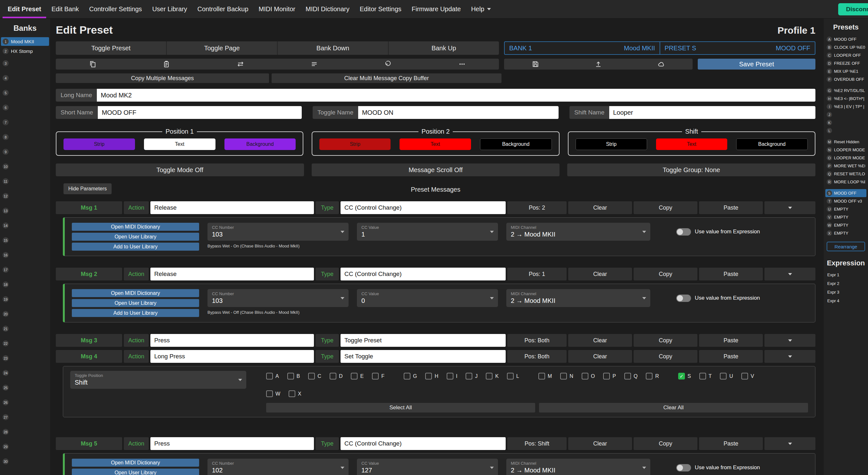 Image resolution: width=868 pixels, height=475 pixels. Describe the element at coordinates (846, 292) in the screenshot. I see `expr-3-item: Expr 3` at that location.